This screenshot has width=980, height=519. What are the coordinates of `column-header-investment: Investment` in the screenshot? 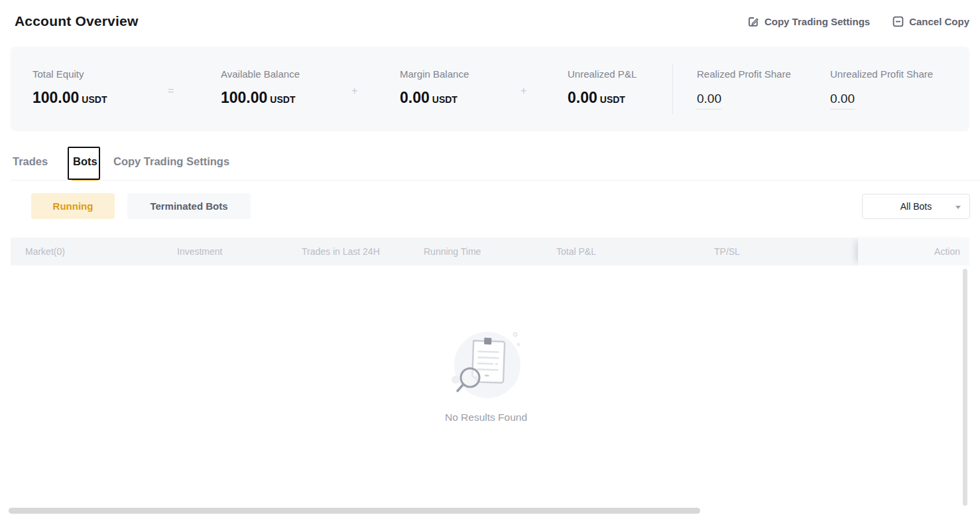 It's located at (200, 252).